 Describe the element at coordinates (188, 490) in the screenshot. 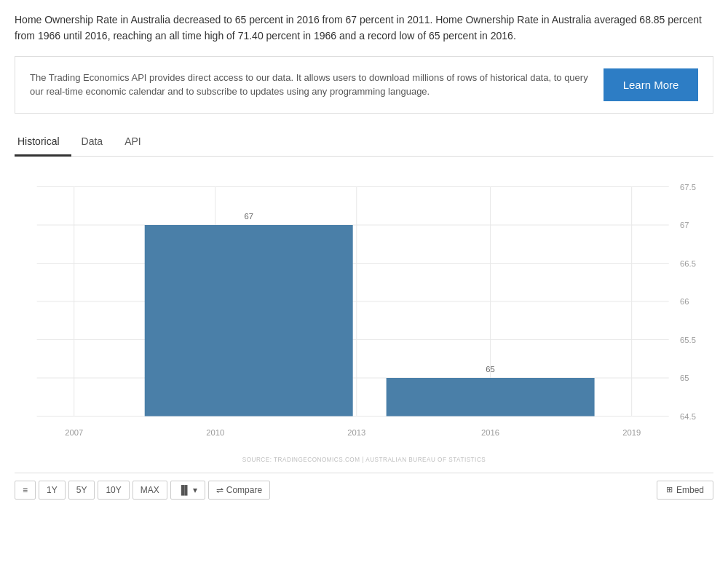

I see `chart-type-button: ▐▌ ▾` at that location.